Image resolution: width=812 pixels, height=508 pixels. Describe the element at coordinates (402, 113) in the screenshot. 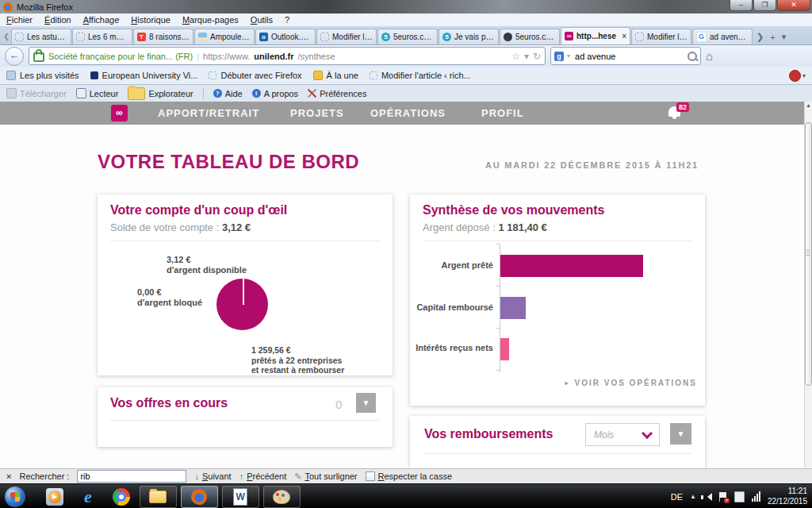

I see `site-navigation: ∞ APPORT/RETRAIT PROJETS OPÉRATIONS PROF…` at that location.